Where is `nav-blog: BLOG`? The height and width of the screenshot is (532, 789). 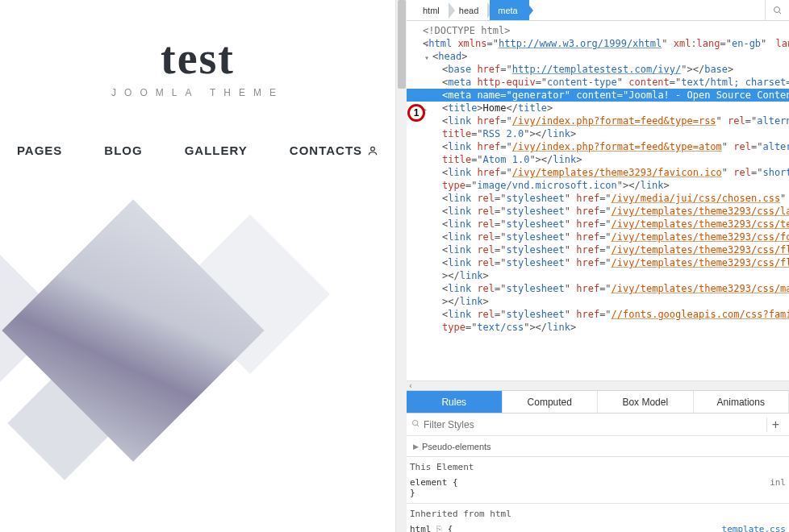 nav-blog: BLOG is located at coordinates (123, 150).